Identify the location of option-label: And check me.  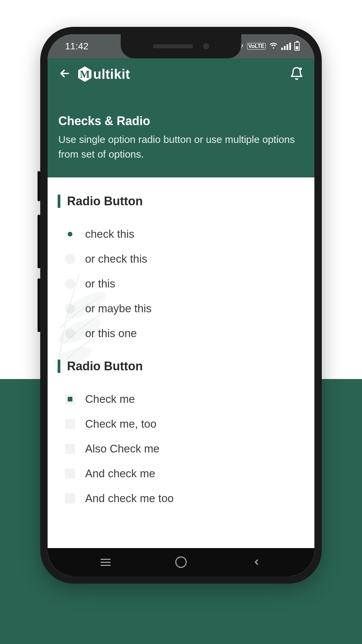
(120, 474).